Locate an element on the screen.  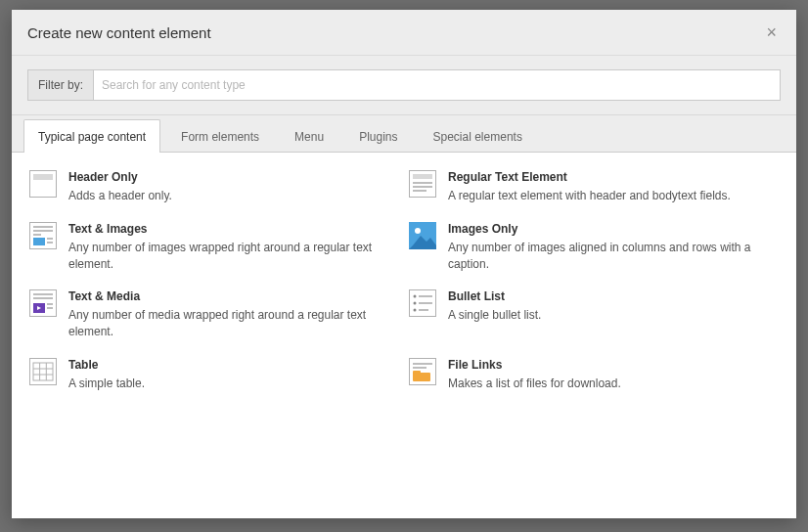
option-text-media: Text & Media Any number of media wrapped… is located at coordinates (214, 315).